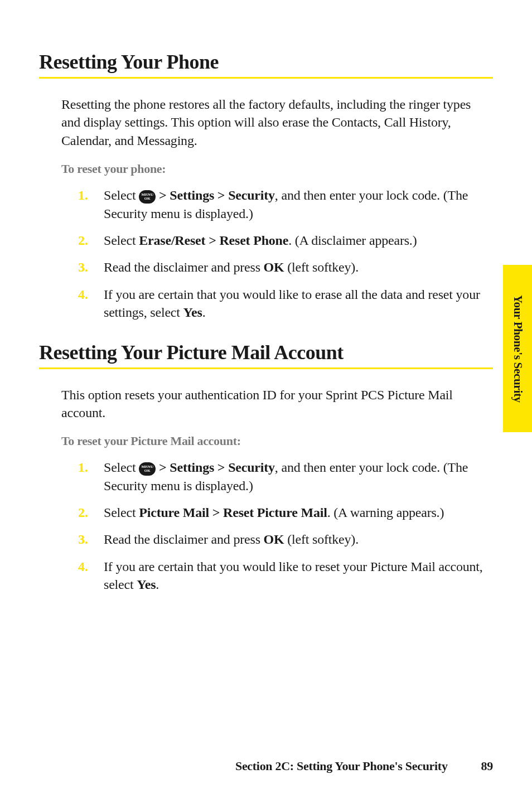  Describe the element at coordinates (274, 123) in the screenshot. I see `intro-reset-phone: Resetting the phone restores all the fac…` at that location.